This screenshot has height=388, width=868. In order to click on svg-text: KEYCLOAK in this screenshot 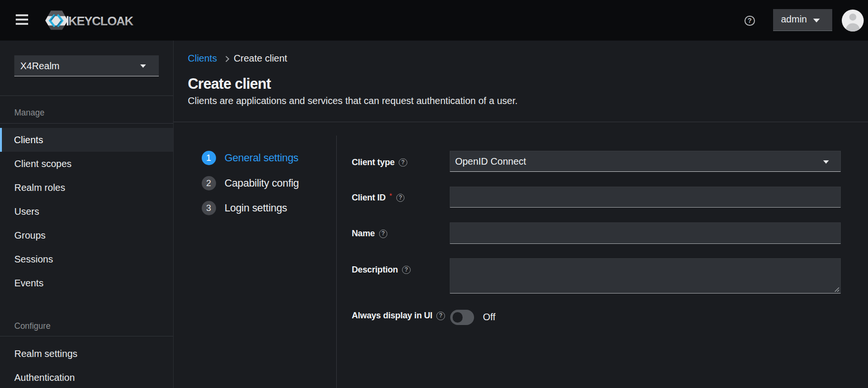, I will do `click(101, 21)`.